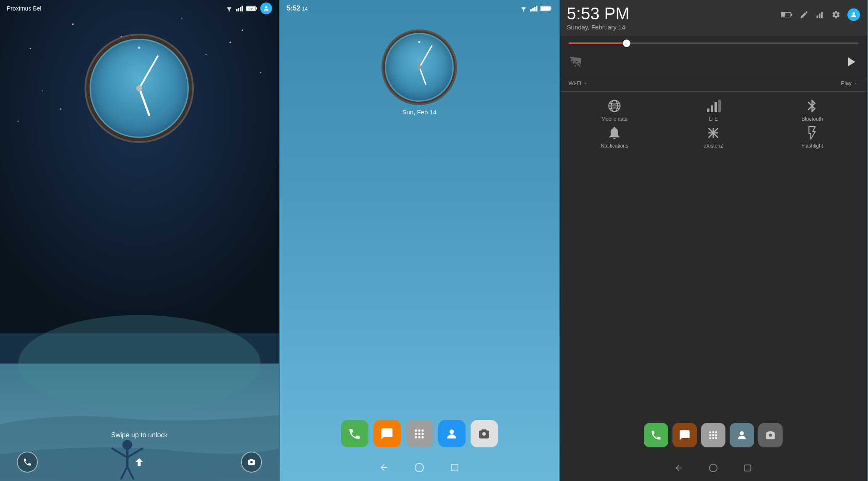 This screenshot has height=481, width=868. Describe the element at coordinates (748, 468) in the screenshot. I see `shade-recents-icon` at that location.